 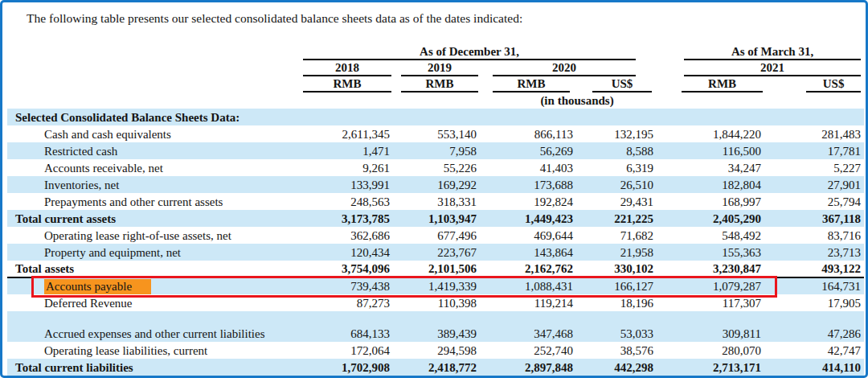 What do you see at coordinates (436, 101) in the screenshot?
I see `units-row: (in thousands)` at bounding box center [436, 101].